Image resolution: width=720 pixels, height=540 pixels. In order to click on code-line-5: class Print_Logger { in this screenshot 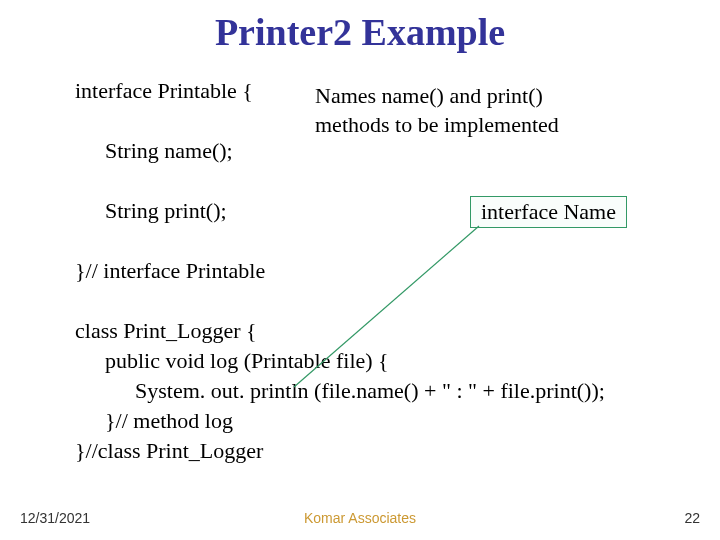, I will do `click(166, 331)`.